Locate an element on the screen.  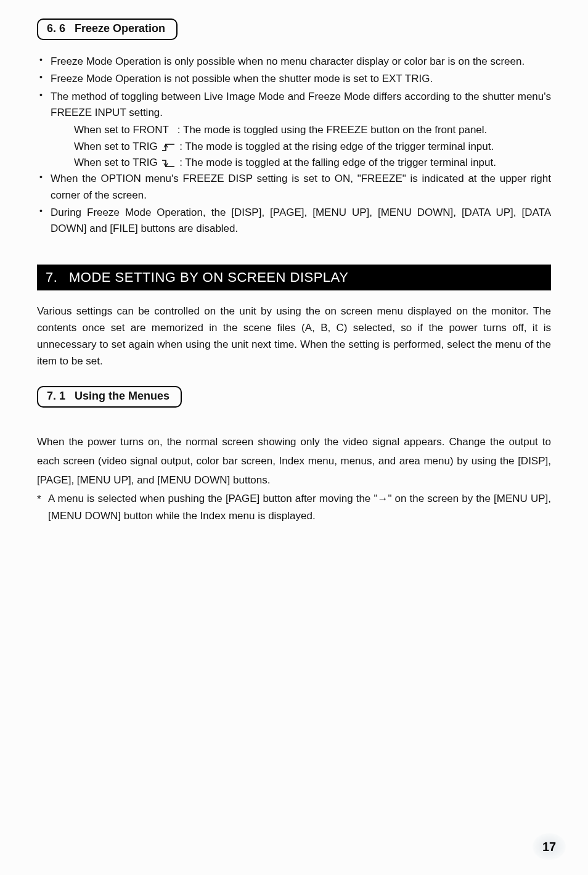
section-7-1-number: 7. 1 is located at coordinates (56, 396).